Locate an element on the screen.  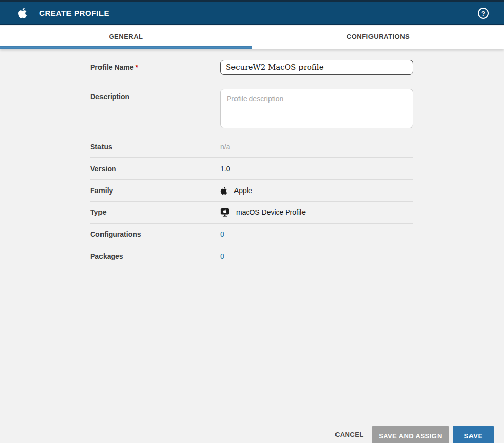
save-button: SAVE is located at coordinates (473, 434).